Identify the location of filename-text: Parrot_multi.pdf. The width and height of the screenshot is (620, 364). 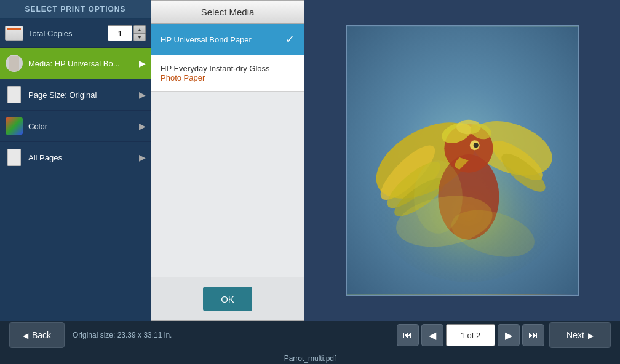
(310, 358).